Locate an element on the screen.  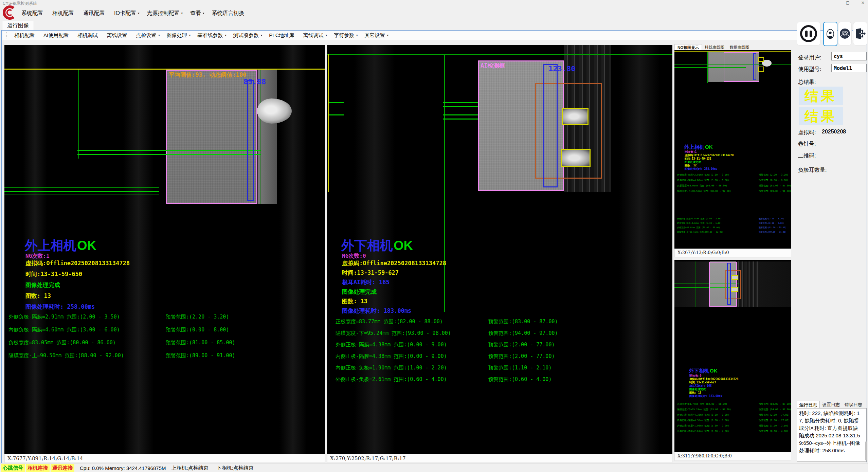
ng-panel-tab: 数据曲线图 is located at coordinates (740, 47).